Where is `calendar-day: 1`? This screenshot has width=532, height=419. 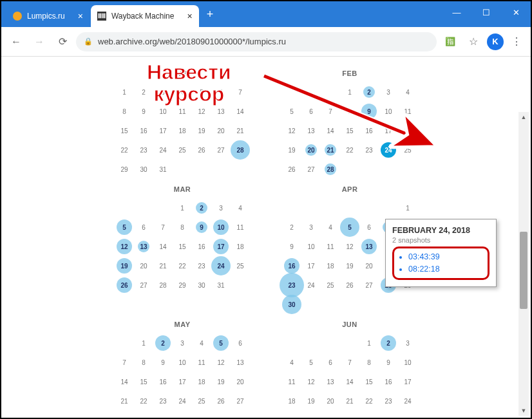 calendar-day: 1 is located at coordinates (124, 92).